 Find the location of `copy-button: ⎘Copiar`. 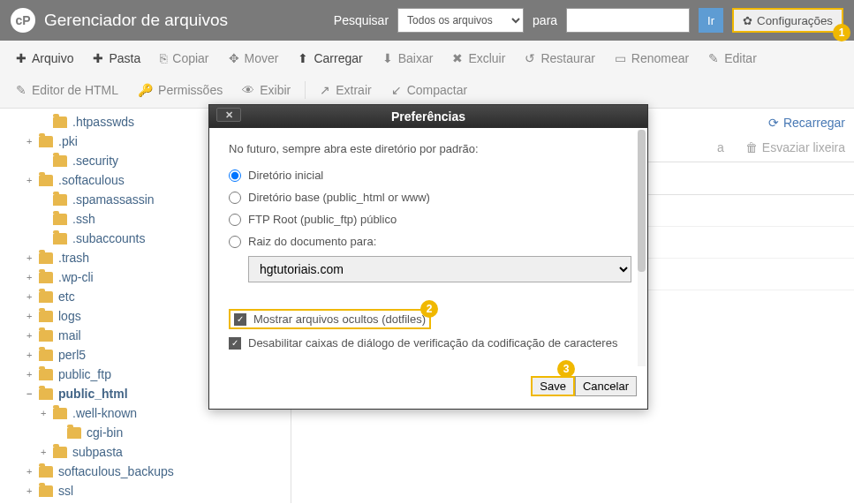

copy-button: ⎘Copiar is located at coordinates (184, 58).